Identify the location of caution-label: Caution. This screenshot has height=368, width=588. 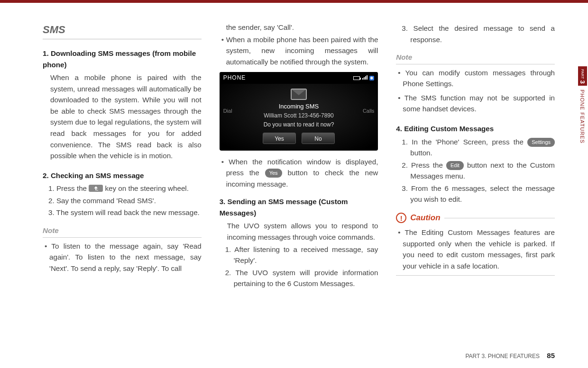
(425, 218).